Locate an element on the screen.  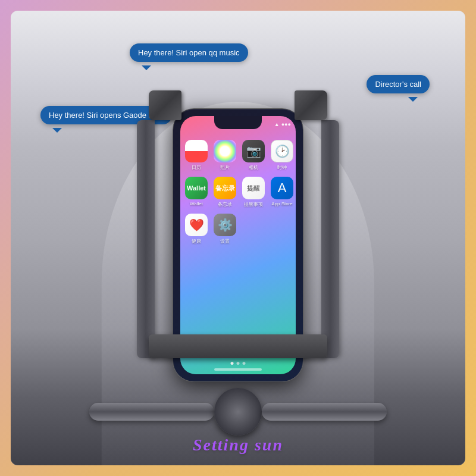
app-settings: ⚙️ 设置 is located at coordinates (225, 229).